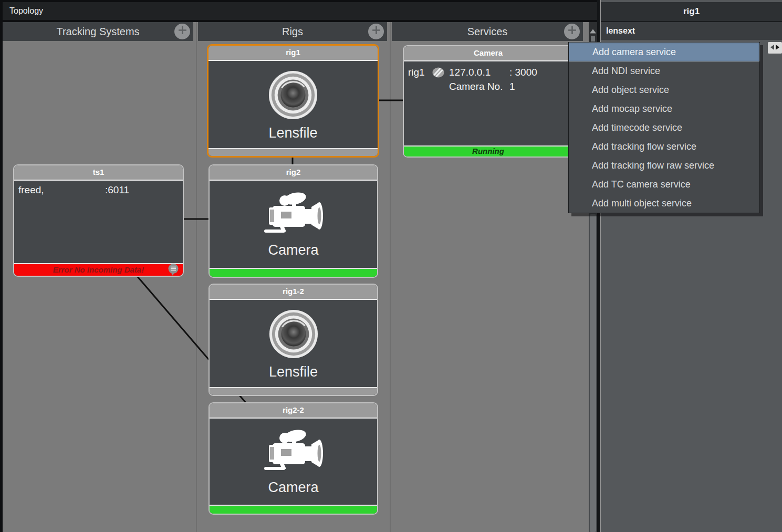 This screenshot has height=532, width=782. Describe the element at coordinates (173, 270) in the screenshot. I see `message-bubble-icon` at that location.